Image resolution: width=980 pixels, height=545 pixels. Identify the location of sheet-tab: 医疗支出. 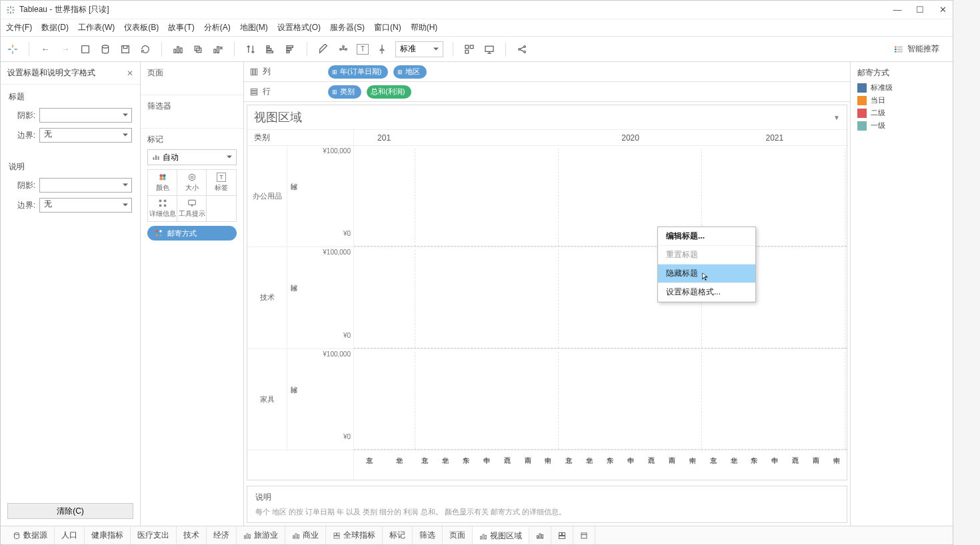
(153, 536).